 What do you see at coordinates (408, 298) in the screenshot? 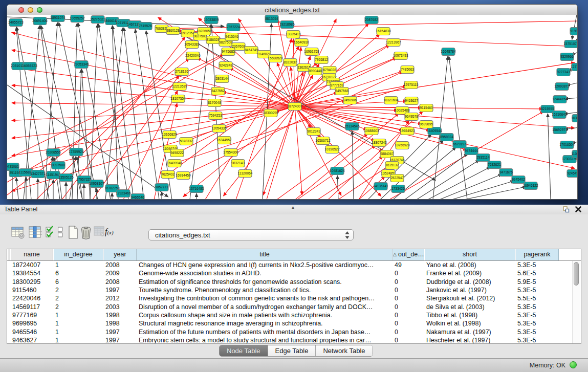
I see `table-cell: 0` at bounding box center [408, 298].